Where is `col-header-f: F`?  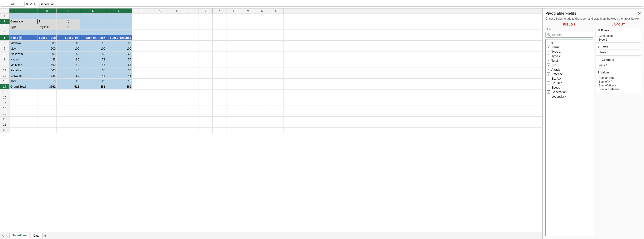
col-header-f: F is located at coordinates (142, 11).